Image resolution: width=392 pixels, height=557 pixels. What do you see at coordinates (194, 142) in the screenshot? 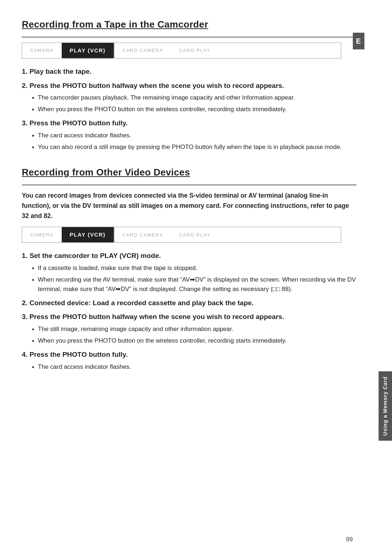
I see `step1-3-bullets: • The card access indicator flashes. • Y…` at bounding box center [194, 142].